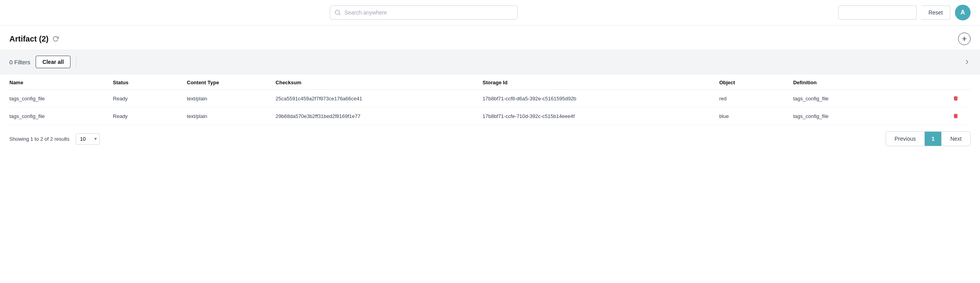 The width and height of the screenshot is (980, 283). I want to click on avatar: A, so click(963, 13).